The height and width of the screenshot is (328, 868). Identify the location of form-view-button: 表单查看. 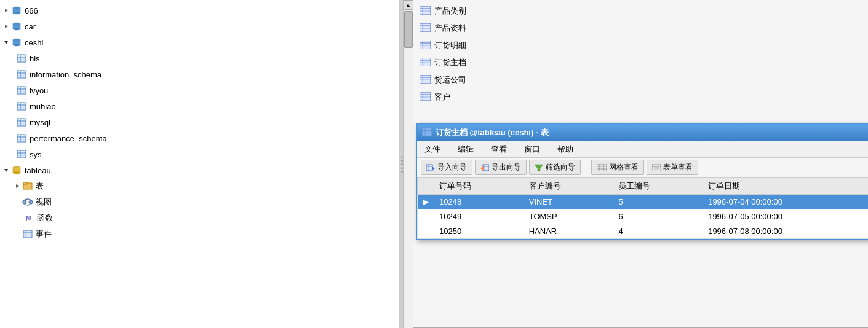
(672, 167).